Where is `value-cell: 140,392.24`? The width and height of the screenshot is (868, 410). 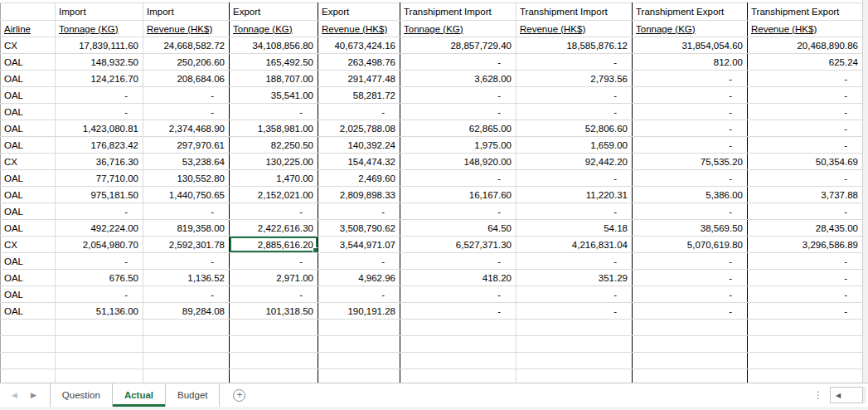 value-cell: 140,392.24 is located at coordinates (360, 145).